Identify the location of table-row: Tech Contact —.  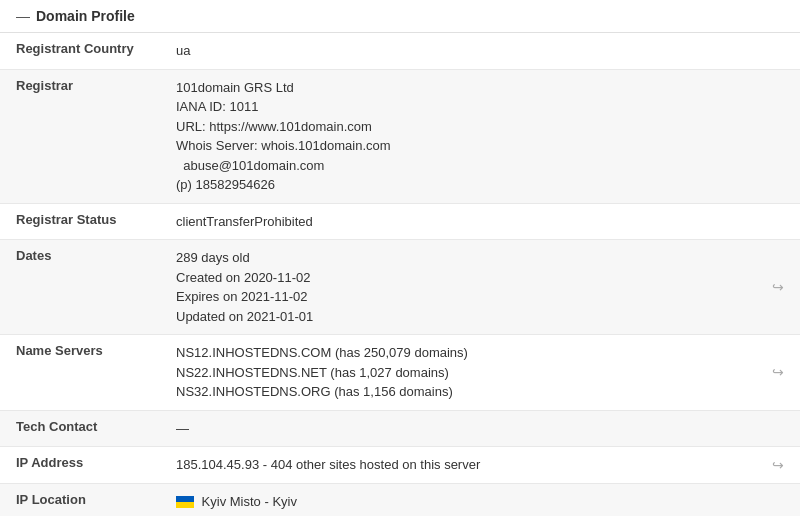
(400, 428).